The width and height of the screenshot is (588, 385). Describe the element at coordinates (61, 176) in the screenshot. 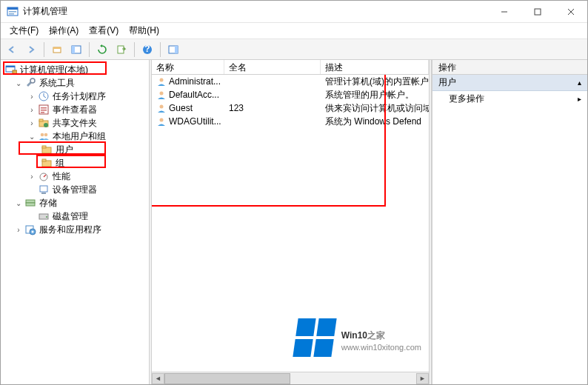

I see `tree-label: 性能` at that location.